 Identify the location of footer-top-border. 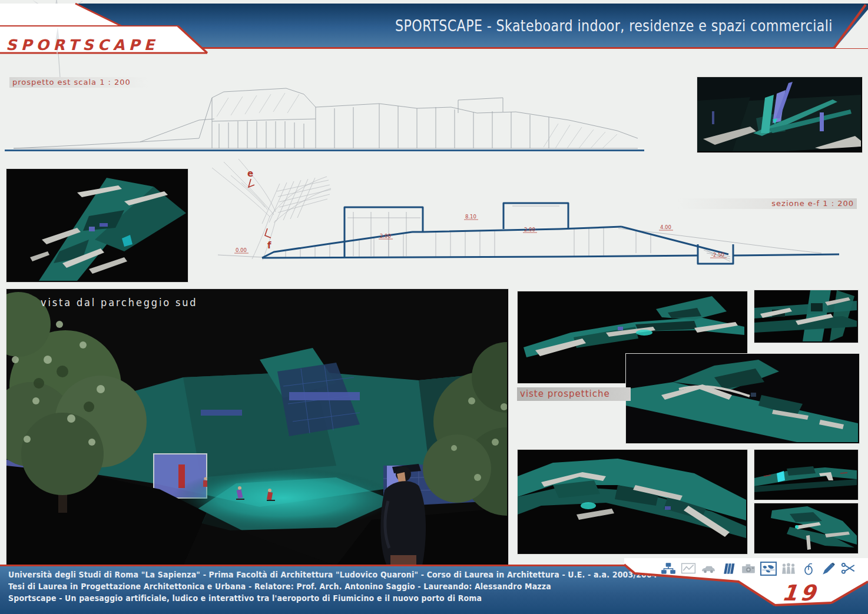
(325, 565).